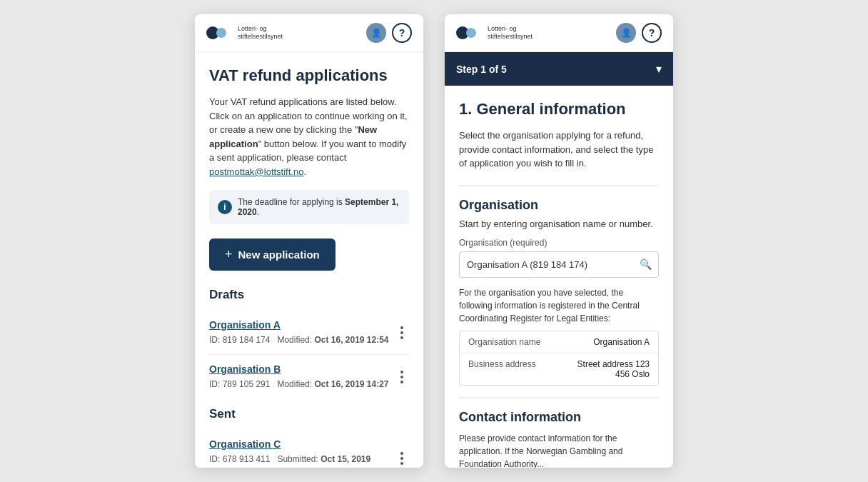 The image size is (868, 482). I want to click on left-logo: Lotteri- og stiftelsestilsynet, so click(244, 33).